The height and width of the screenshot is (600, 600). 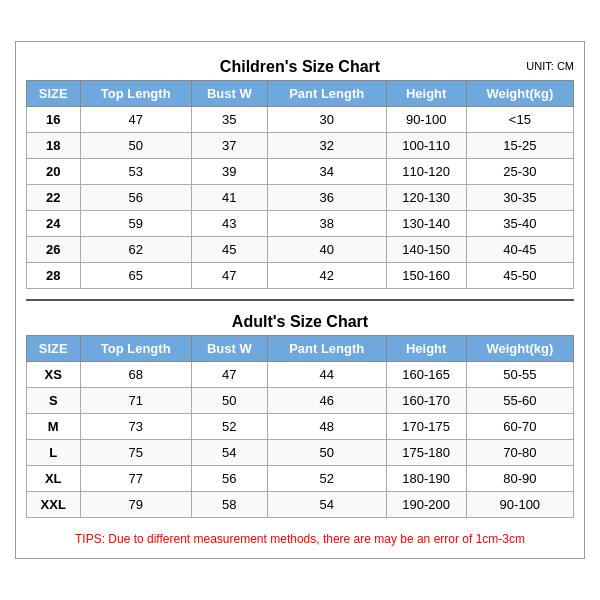 I want to click on col-header-weight-adult: Weight(kg), so click(x=520, y=349).